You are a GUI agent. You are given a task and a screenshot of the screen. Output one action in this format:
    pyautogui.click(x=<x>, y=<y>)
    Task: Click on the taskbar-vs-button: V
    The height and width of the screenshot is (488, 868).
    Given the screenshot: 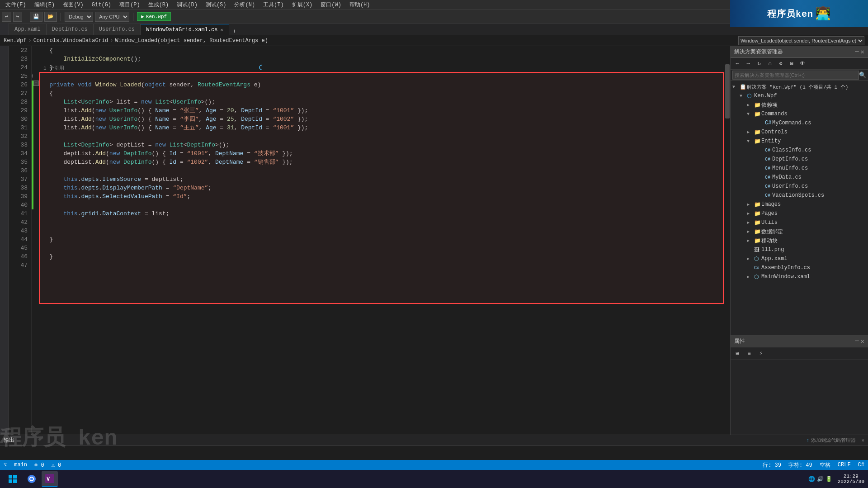 What is the action you would take?
    pyautogui.click(x=50, y=479)
    